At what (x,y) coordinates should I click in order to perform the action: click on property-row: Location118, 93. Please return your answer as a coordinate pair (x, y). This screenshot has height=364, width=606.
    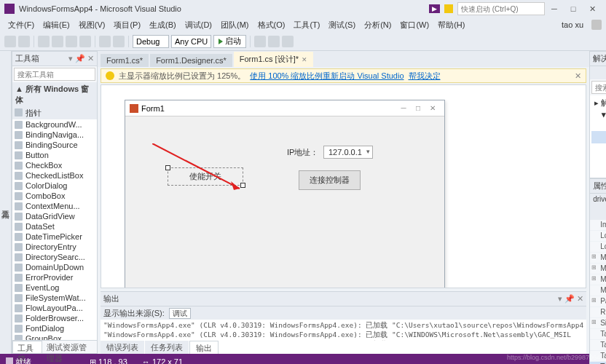
    Looking at the image, I should click on (598, 236).